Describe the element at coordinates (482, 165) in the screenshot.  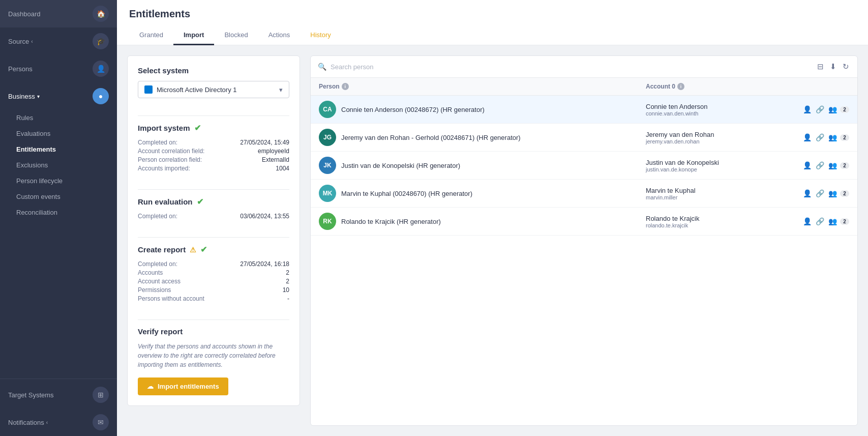
I see `person-cell: JK Justin van de Konopelski (HR generato…` at that location.